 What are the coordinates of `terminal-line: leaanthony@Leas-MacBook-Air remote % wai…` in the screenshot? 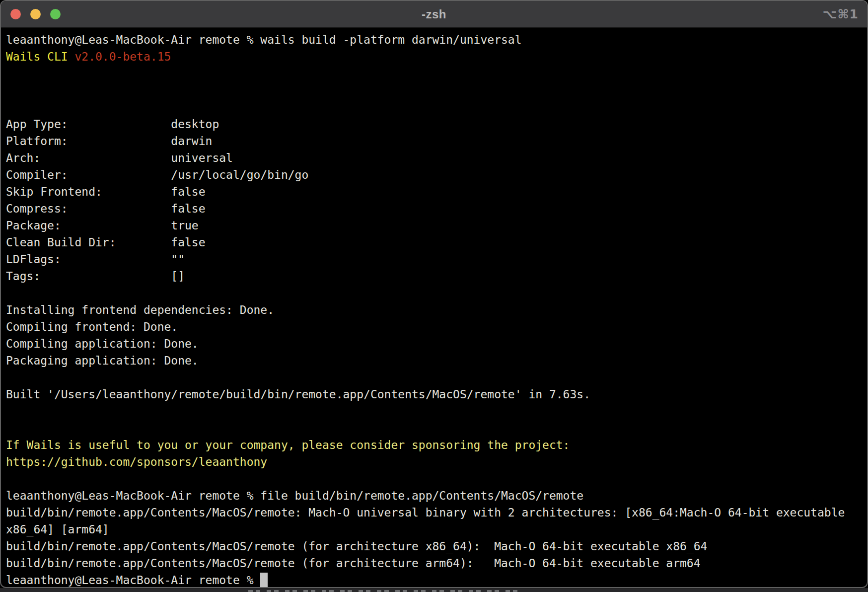 It's located at (434, 40).